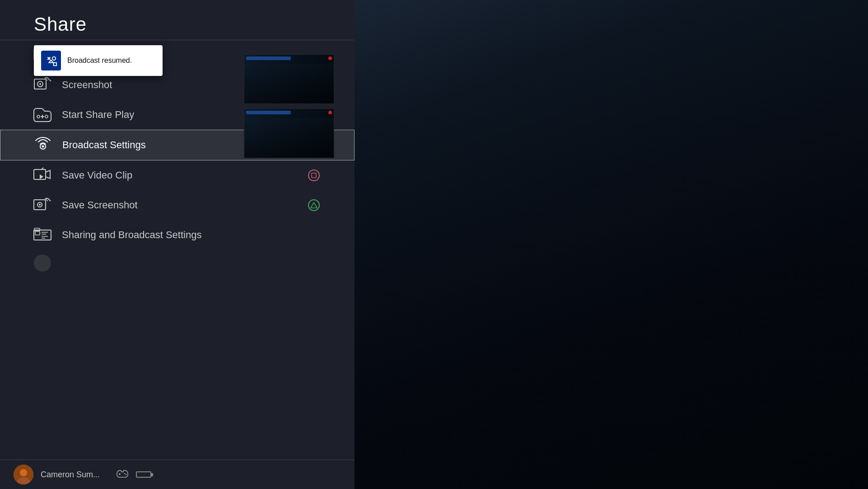  What do you see at coordinates (177, 20) in the screenshot?
I see `page-title: Share` at bounding box center [177, 20].